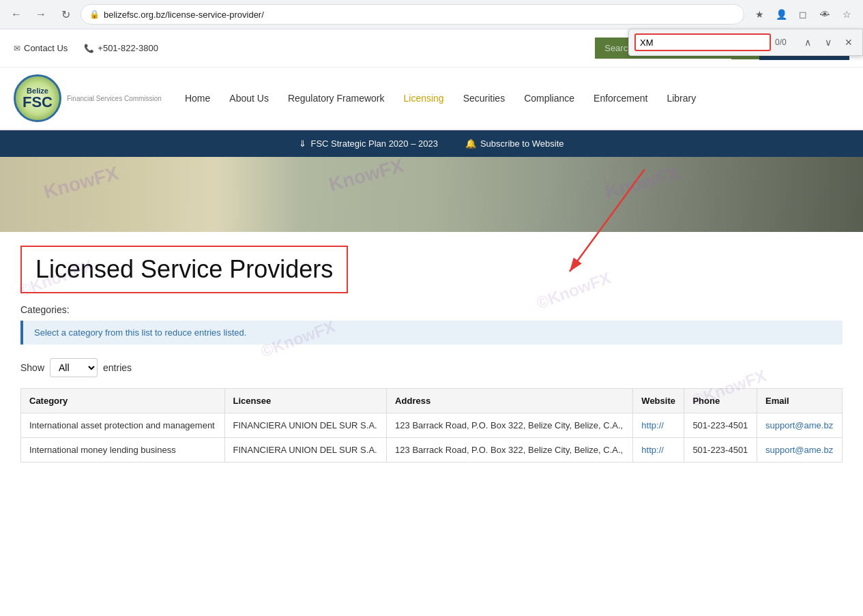  Describe the element at coordinates (431, 426) in the screenshot. I see `data-table: Category Licensee Address Website Phone …` at that location.